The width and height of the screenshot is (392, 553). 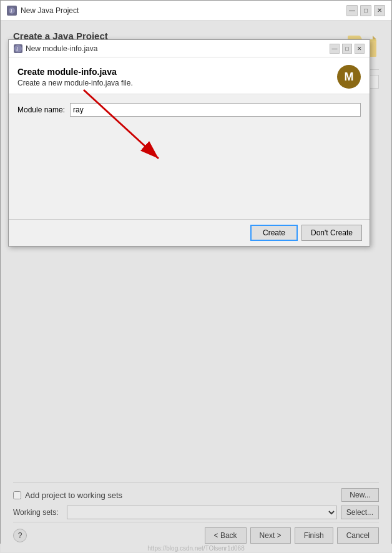 I want to click on module-name-input, so click(x=215, y=110).